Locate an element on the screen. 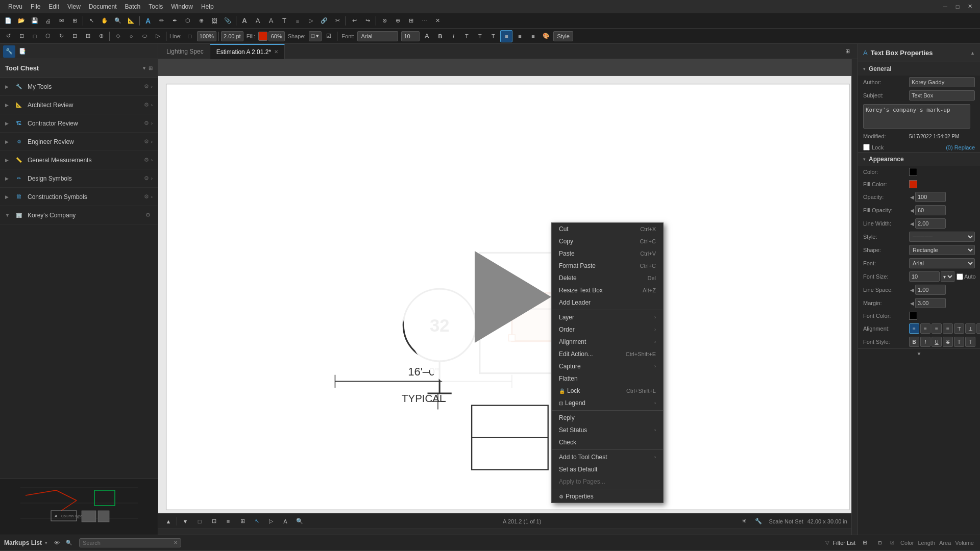  col-area-h: Area is located at coordinates (945, 543).